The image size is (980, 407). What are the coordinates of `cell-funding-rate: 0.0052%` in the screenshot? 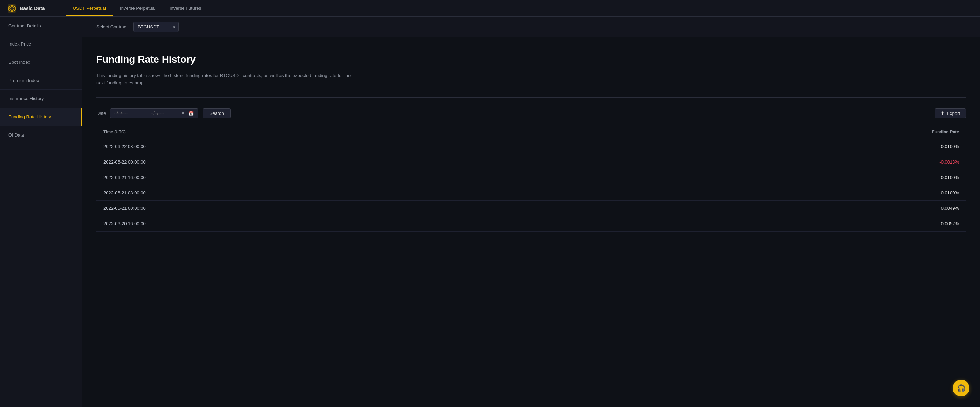 It's located at (783, 223).